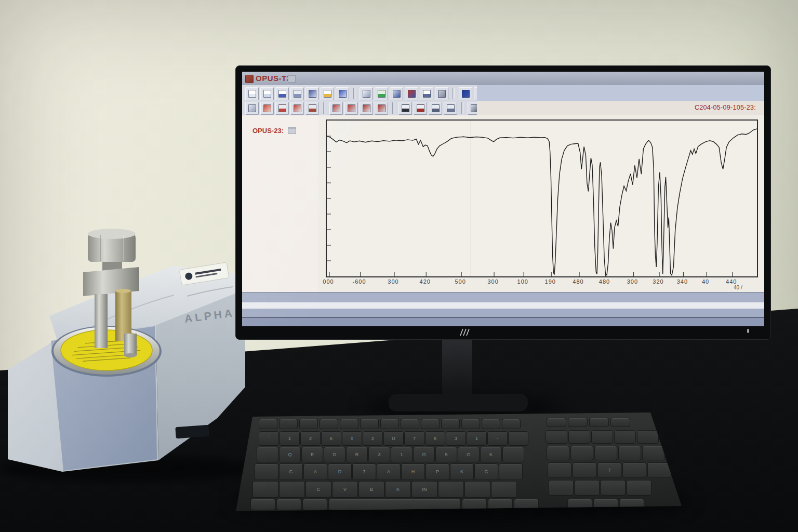 Image resolution: width=798 pixels, height=532 pixels. I want to click on monitor-stand, so click(457, 370).